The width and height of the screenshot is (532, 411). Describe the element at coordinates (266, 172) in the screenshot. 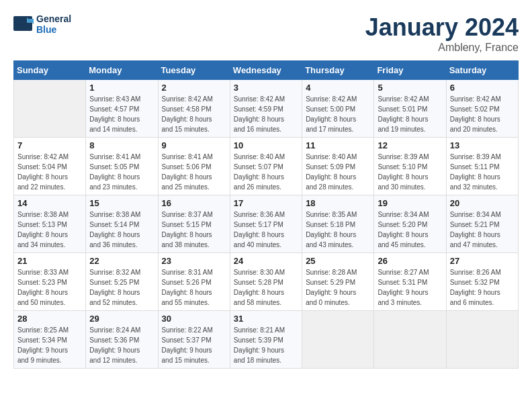

I see `day-info: Sunrise: 8:40 AM Sunset: 5:07 PM Dayligh…` at that location.